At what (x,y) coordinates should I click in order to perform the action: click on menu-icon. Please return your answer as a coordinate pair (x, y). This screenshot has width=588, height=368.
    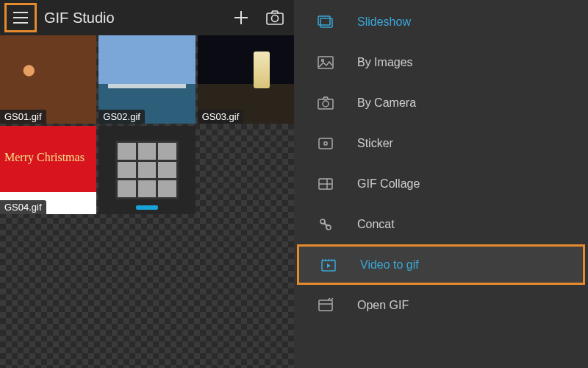
    Looking at the image, I should click on (21, 18).